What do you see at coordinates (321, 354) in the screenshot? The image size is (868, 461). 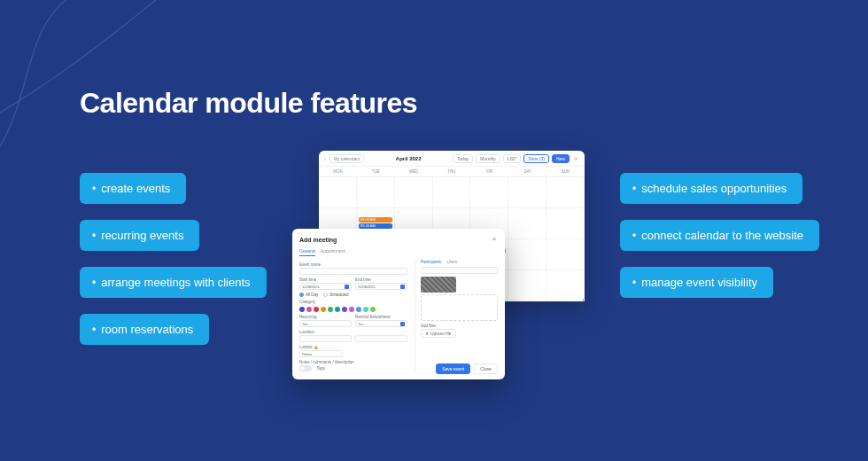 I see `locked-select: Online` at bounding box center [321, 354].